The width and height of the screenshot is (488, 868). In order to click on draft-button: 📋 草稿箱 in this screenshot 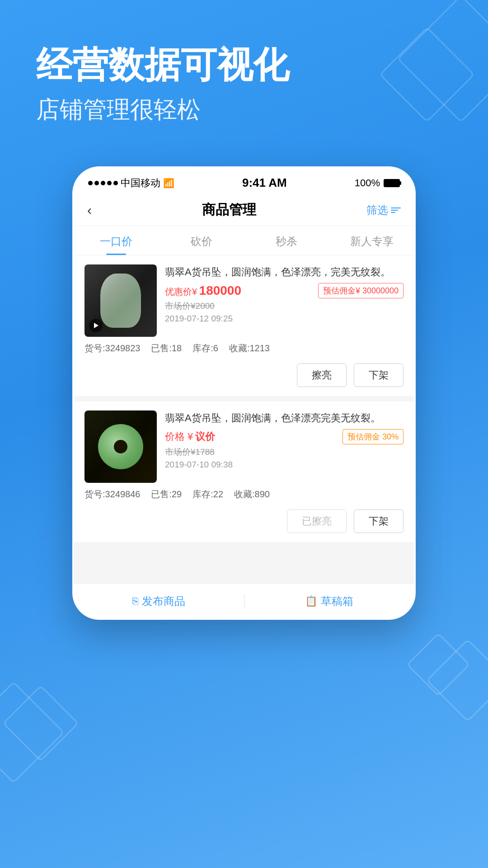, I will do `click(330, 601)`.